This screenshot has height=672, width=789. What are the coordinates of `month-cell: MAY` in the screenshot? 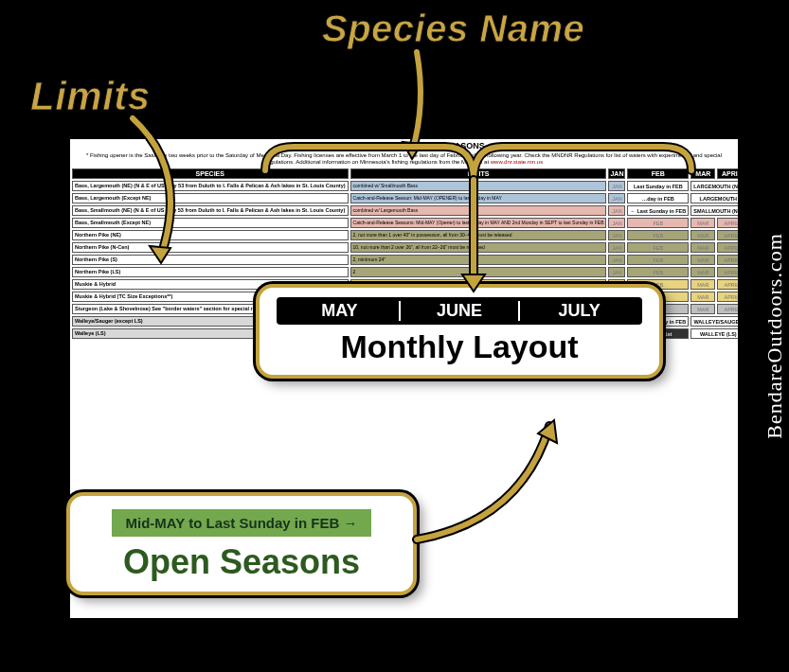 It's located at (341, 310).